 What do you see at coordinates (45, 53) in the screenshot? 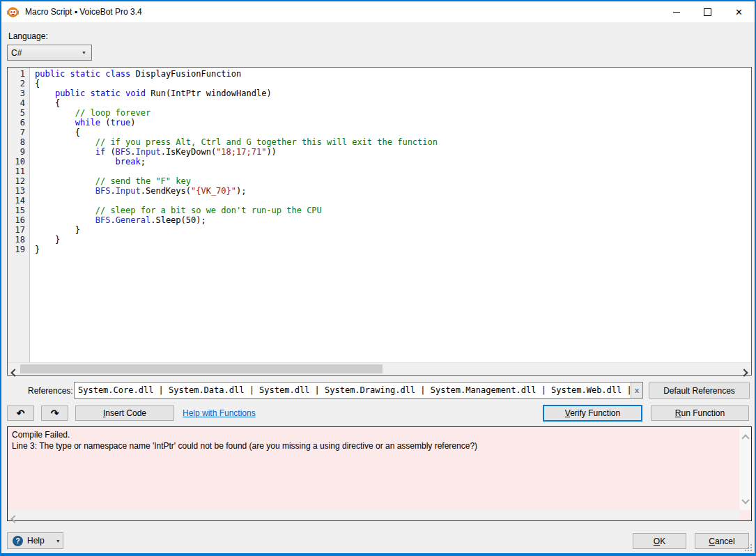
I see `language-value: C#` at bounding box center [45, 53].